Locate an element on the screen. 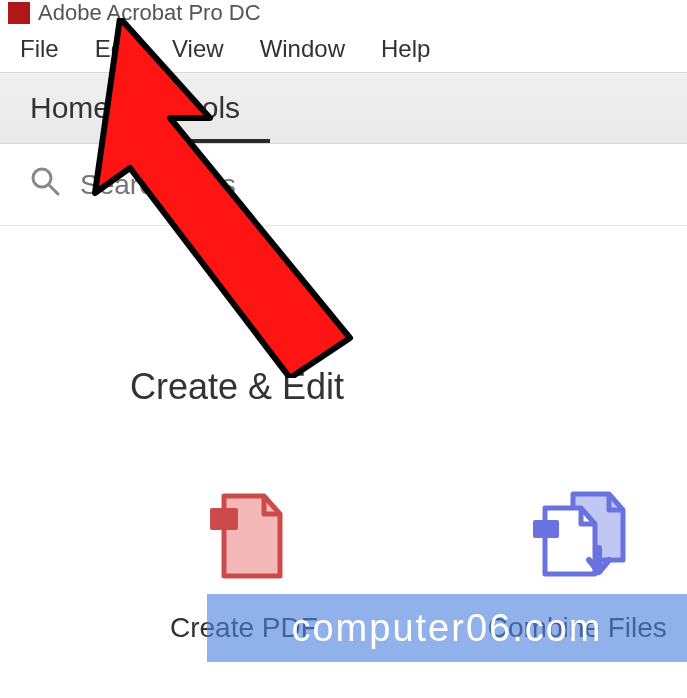 The image size is (687, 698). tabbar: Home Tools is located at coordinates (344, 108).